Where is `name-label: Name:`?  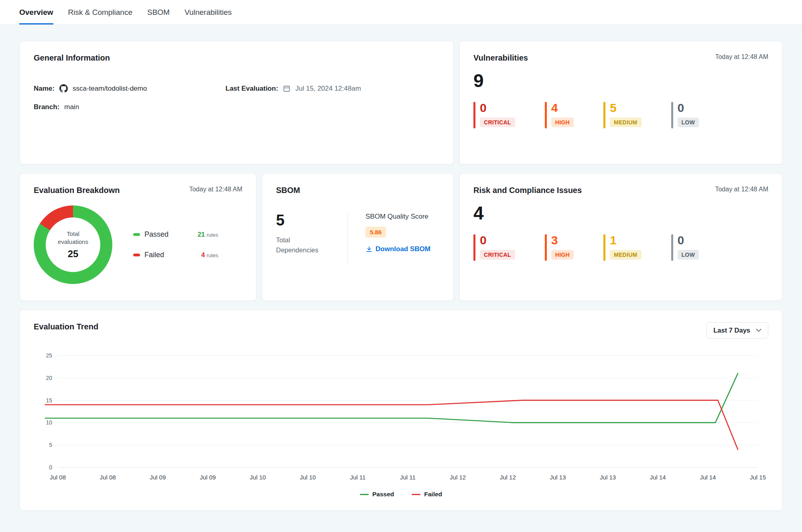
name-label: Name: is located at coordinates (44, 89).